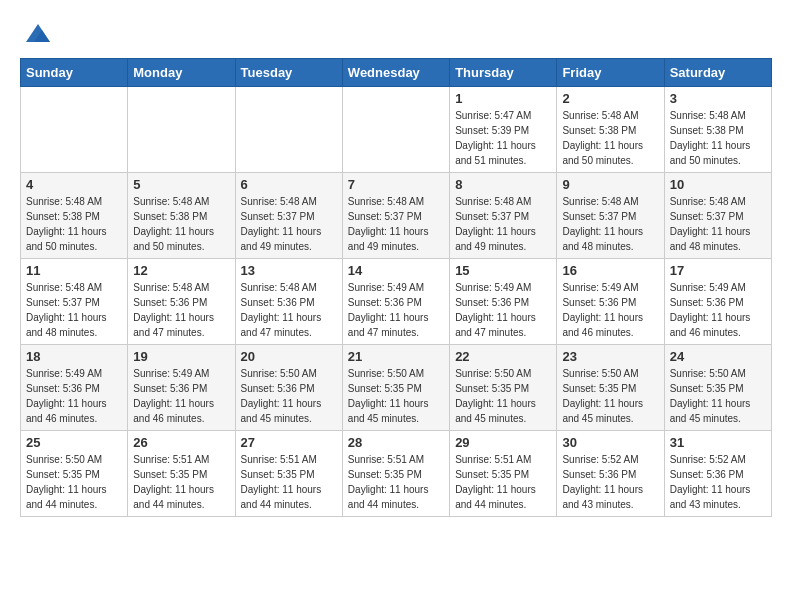 The image size is (792, 612). What do you see at coordinates (182, 302) in the screenshot?
I see `calendar-cell: 12Sunrise: 5:48 AM Sunset: 5:36 PM Dayli…` at bounding box center [182, 302].